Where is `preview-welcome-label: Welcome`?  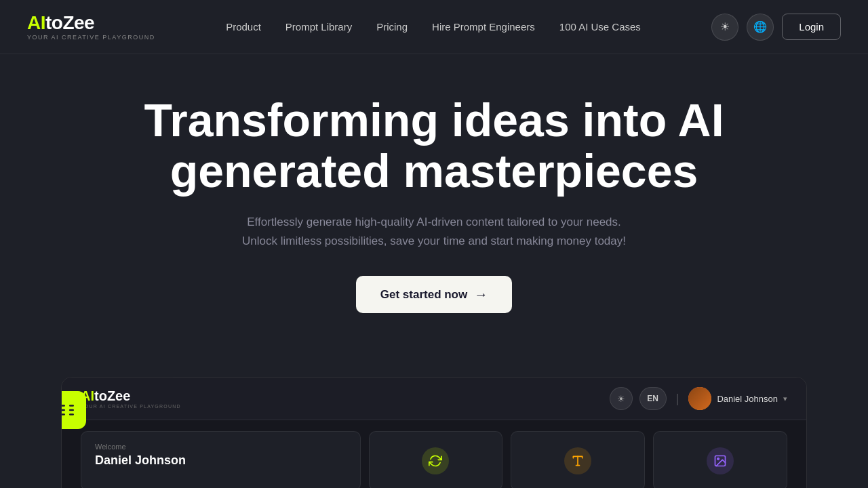
preview-welcome-label: Welcome is located at coordinates (221, 447).